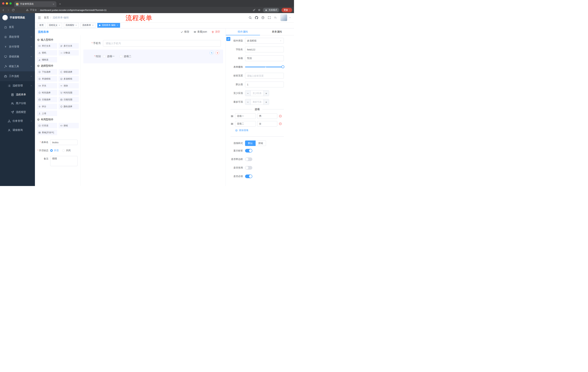  I want to click on gender-option-2-checkbox: 选项二, so click(126, 56).